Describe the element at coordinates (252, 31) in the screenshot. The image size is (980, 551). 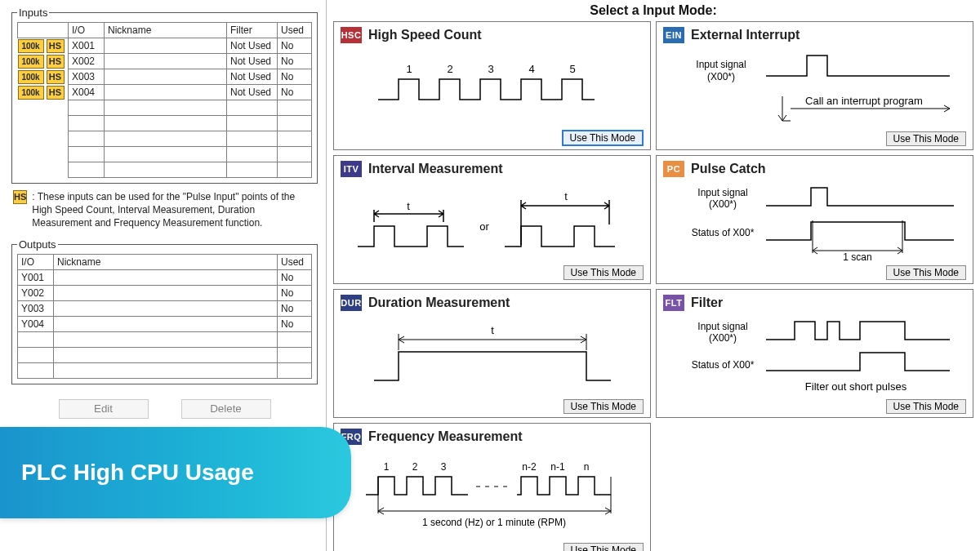
I see `inputs-col: Filter` at that location.